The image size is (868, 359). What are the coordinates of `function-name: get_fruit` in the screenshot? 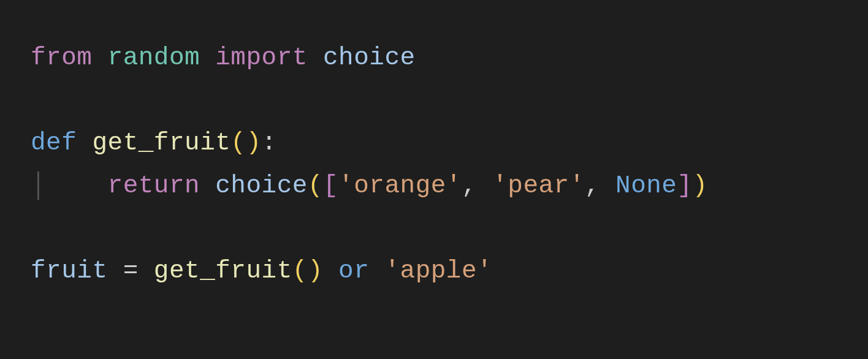 It's located at (161, 143).